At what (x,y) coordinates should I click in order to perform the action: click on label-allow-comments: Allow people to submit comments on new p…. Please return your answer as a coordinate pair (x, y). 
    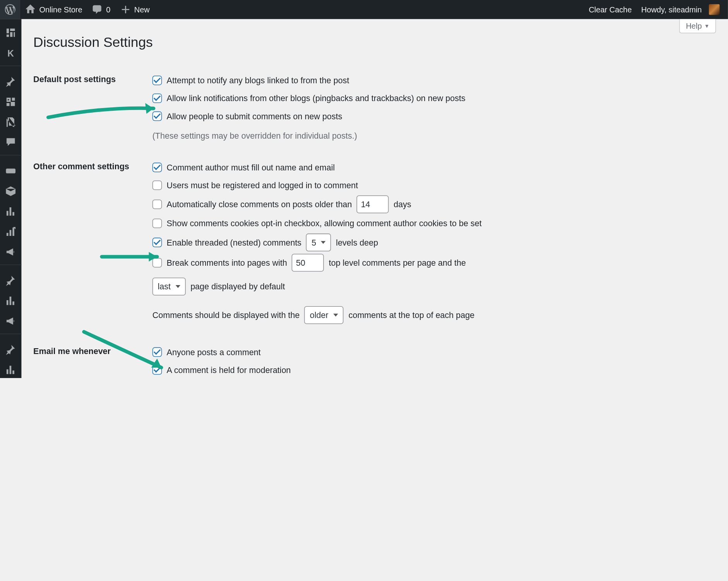
    Looking at the image, I should click on (255, 116).